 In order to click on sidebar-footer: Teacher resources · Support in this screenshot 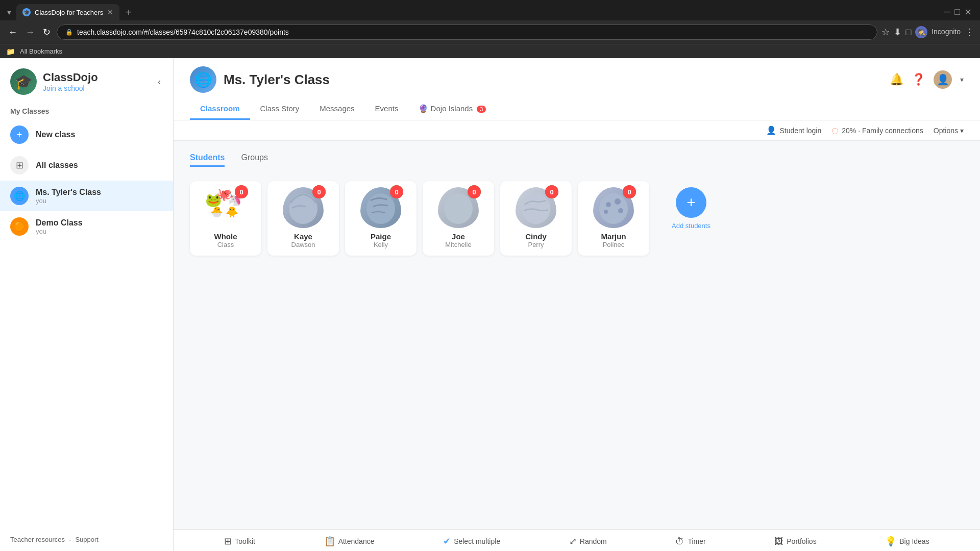, I will do `click(87, 539)`.